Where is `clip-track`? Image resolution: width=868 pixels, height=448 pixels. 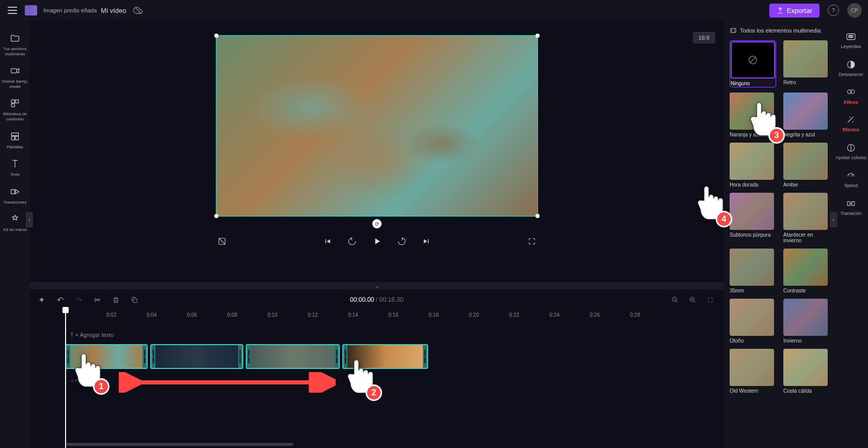 clip-track is located at coordinates (394, 357).